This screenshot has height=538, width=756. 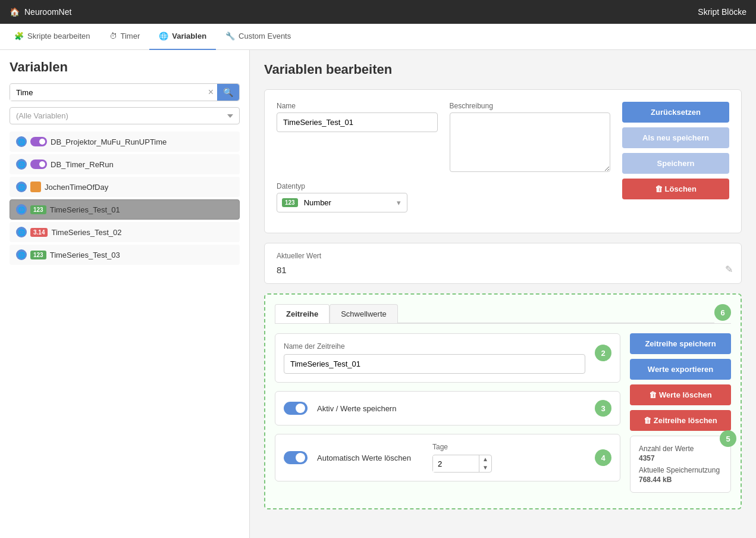 I want to click on search-button: 🔍, so click(x=228, y=92).